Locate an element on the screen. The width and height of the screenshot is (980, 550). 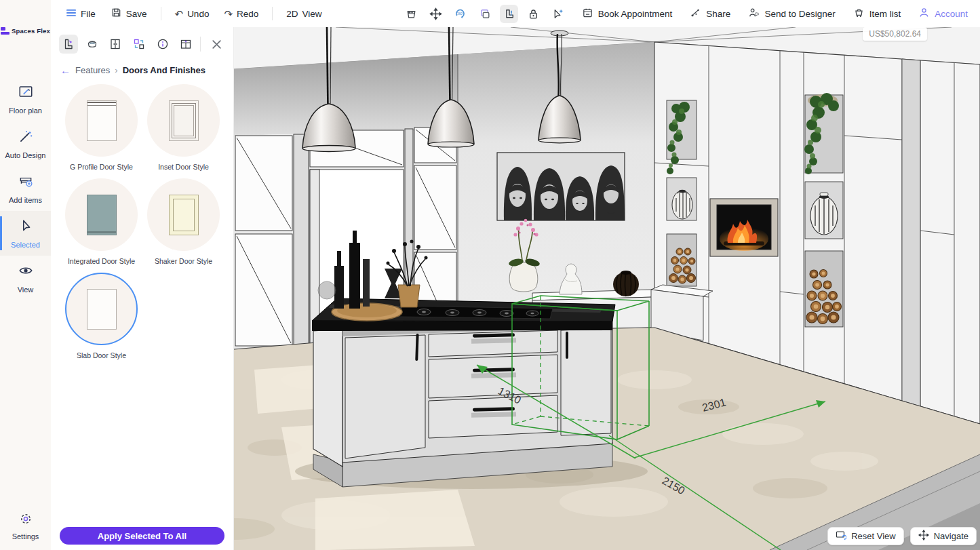
send-to-designer-button: Send to Designer is located at coordinates (791, 14).